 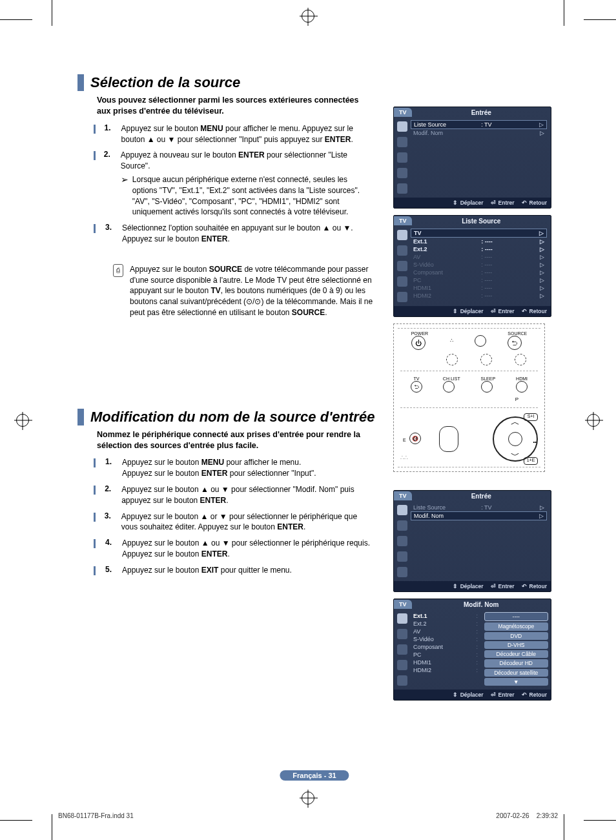 I want to click on intro-text-1: Vous pouvez sélectionner parmi les sourc…, so click(x=232, y=106).